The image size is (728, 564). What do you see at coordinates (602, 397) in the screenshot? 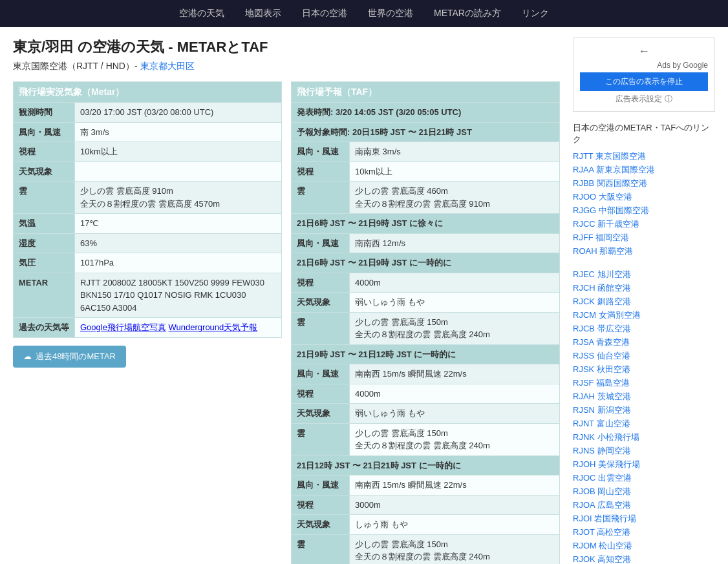
I see `sidebar-airport-link: RJAH 茨城空港` at bounding box center [602, 397].